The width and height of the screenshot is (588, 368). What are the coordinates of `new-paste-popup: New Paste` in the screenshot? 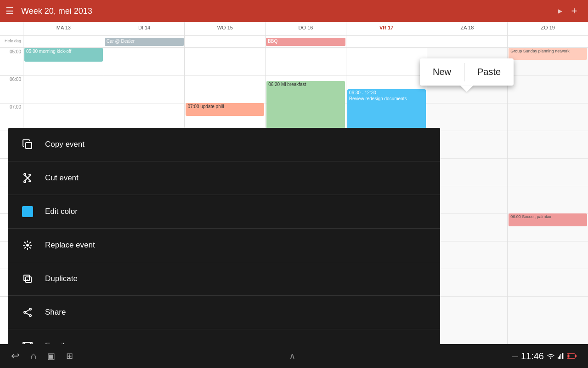 It's located at (467, 72).